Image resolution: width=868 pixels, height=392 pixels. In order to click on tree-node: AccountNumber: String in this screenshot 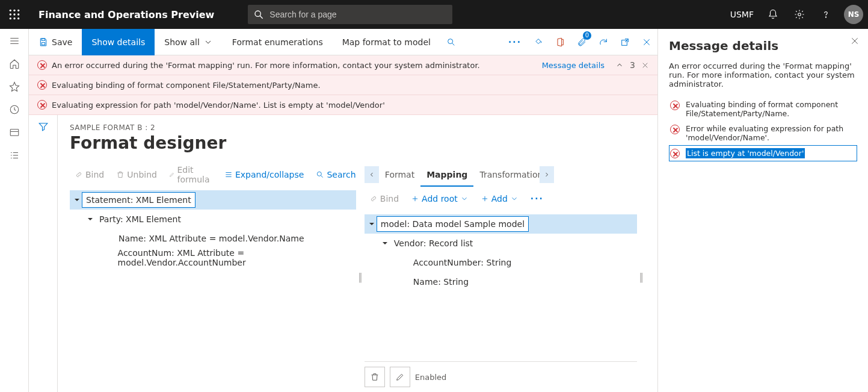, I will do `click(500, 263)`.